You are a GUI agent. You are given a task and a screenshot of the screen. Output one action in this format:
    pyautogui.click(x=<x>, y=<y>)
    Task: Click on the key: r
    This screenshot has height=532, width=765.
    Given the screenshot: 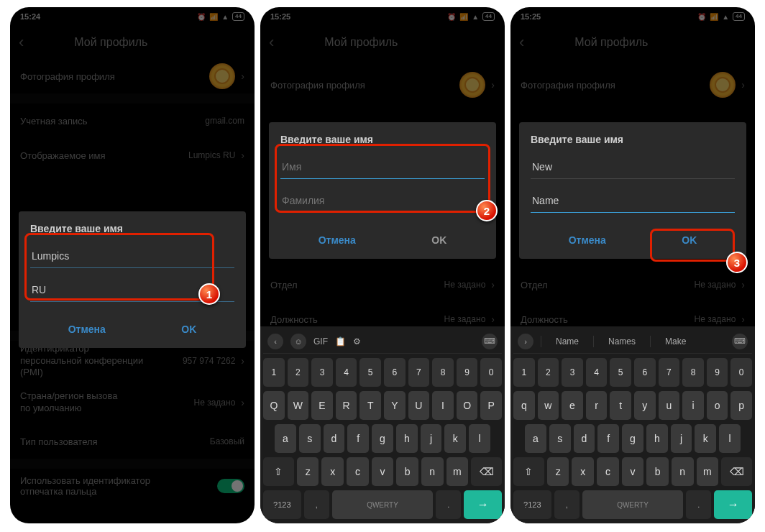 What is the action you would take?
    pyautogui.click(x=597, y=405)
    